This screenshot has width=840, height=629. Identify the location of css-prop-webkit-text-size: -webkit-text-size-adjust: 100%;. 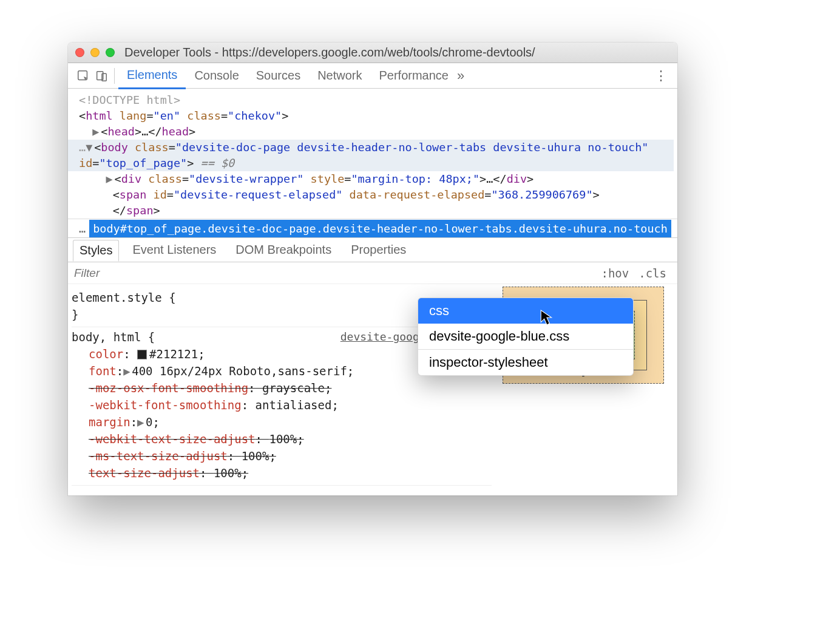
(290, 439).